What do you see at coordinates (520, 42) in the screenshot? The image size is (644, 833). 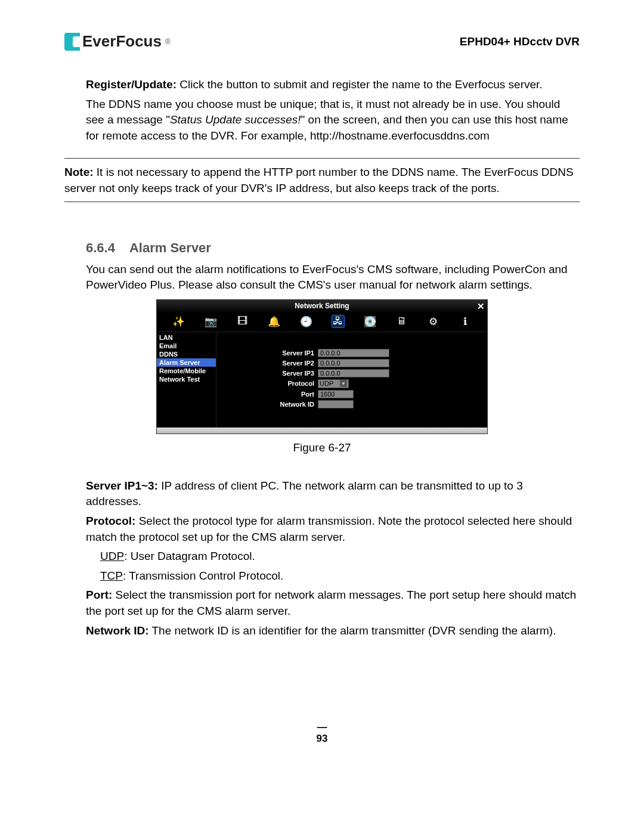 I see `product-title: EPHD04+ HDcctv DVR` at bounding box center [520, 42].